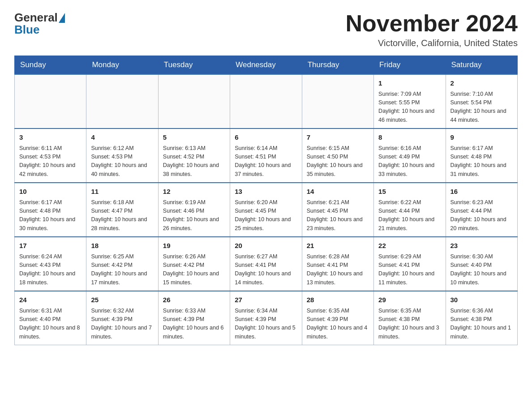 Image resolution: width=532 pixels, height=411 pixels. What do you see at coordinates (481, 264) in the screenshot?
I see `calendar-cell: 23Sunrise: 6:30 AM Sunset: 4:40 PM Dayli…` at bounding box center [481, 264].